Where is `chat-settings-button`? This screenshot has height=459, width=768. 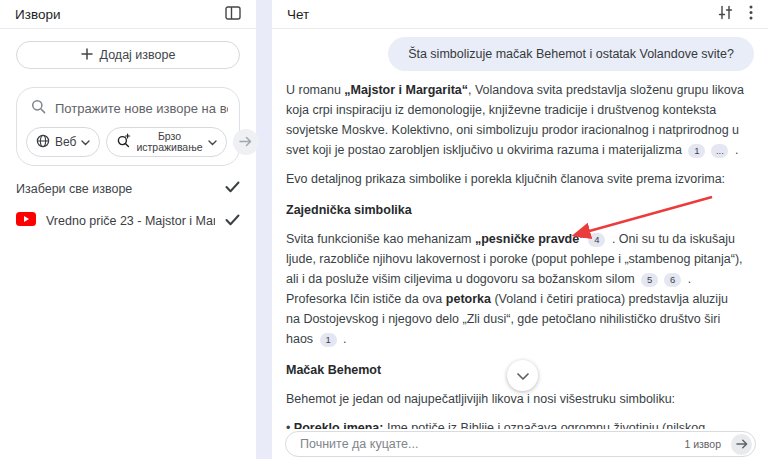 chat-settings-button is located at coordinates (726, 14).